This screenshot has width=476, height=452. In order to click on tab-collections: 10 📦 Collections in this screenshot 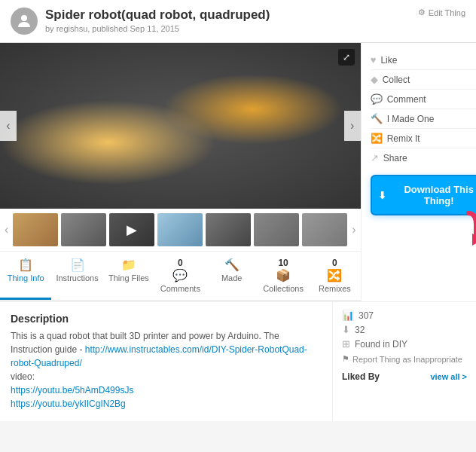, I will do `click(283, 276)`.